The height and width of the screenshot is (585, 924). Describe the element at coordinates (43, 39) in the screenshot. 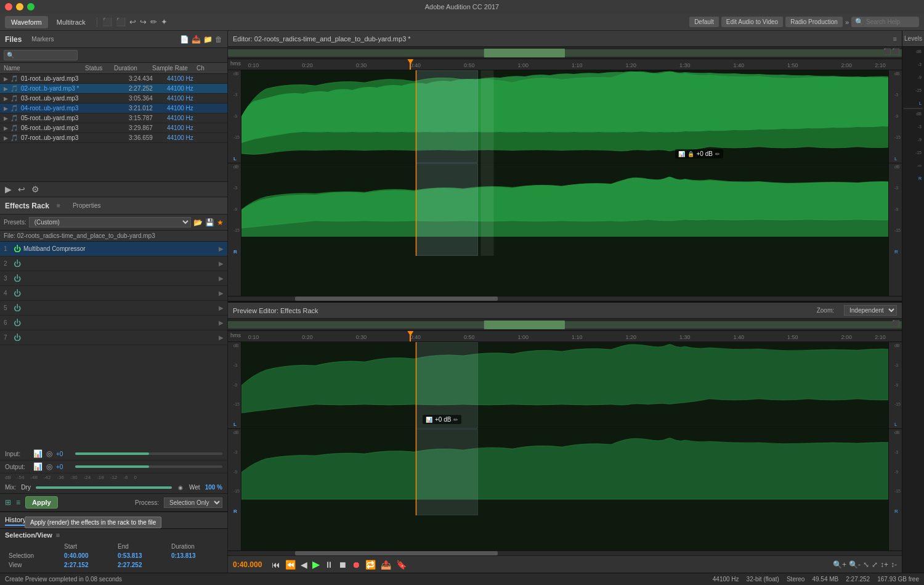

I see `markers-tab: Markers` at that location.